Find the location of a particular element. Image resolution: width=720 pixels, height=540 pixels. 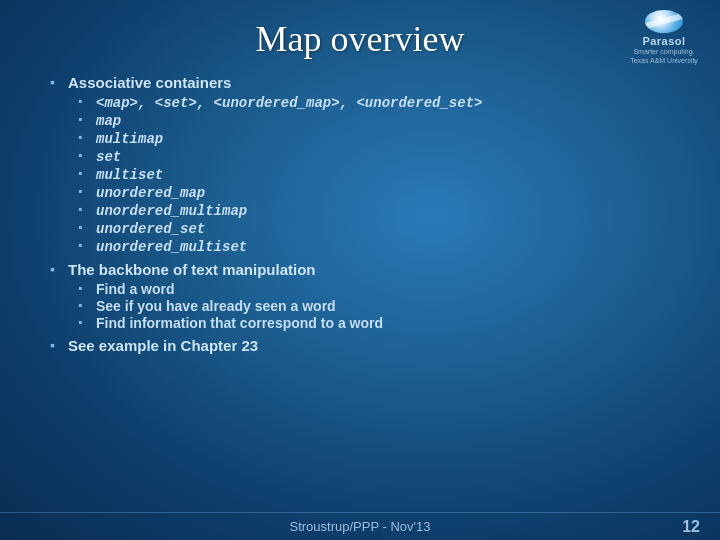

list-item: unordered_multiset is located at coordinates (384, 246).